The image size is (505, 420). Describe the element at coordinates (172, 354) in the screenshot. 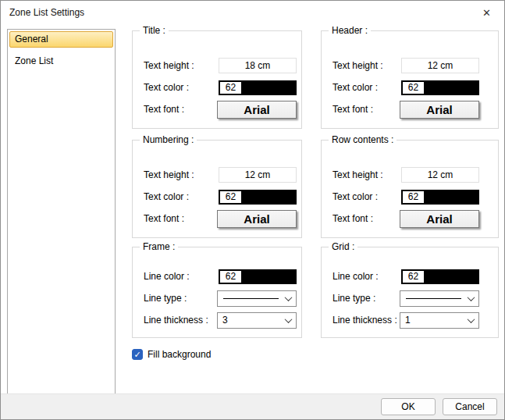

I see `fill-background-checkbox: ✓ Fill background` at that location.